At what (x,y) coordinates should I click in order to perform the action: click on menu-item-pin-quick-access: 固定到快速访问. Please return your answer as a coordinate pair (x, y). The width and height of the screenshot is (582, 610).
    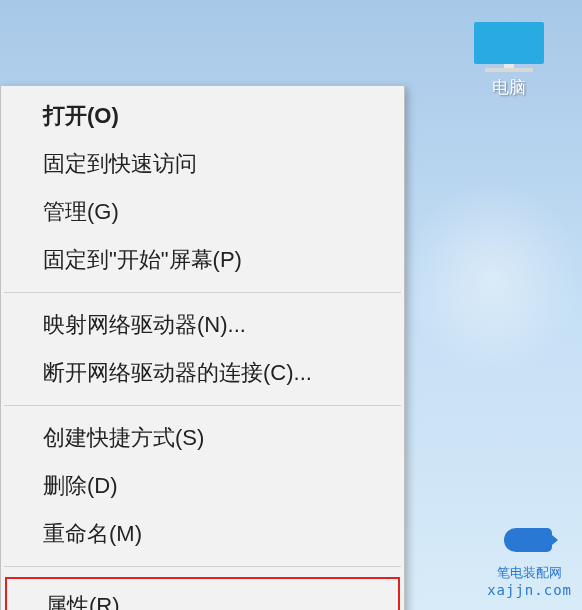
    Looking at the image, I should click on (202, 164).